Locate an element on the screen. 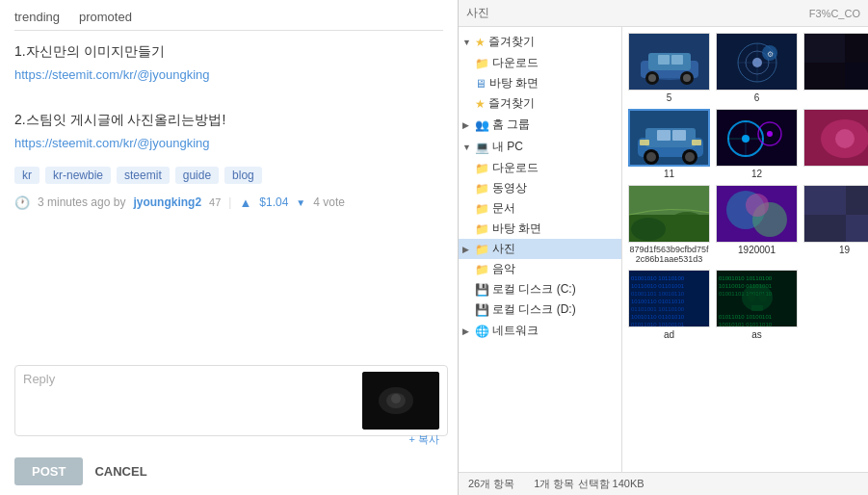  photos-arrow-icon: ▶ is located at coordinates (467, 249).